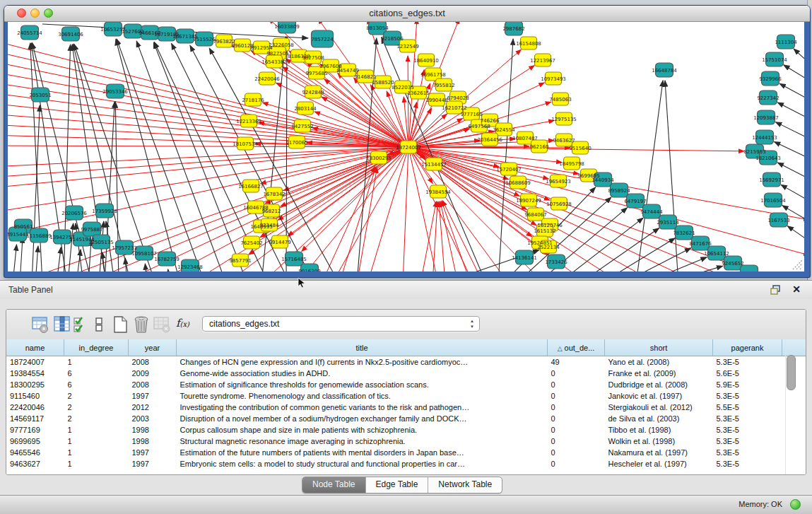 The width and height of the screenshot is (812, 514). I want to click on table-cell: 18724007, so click(35, 362).